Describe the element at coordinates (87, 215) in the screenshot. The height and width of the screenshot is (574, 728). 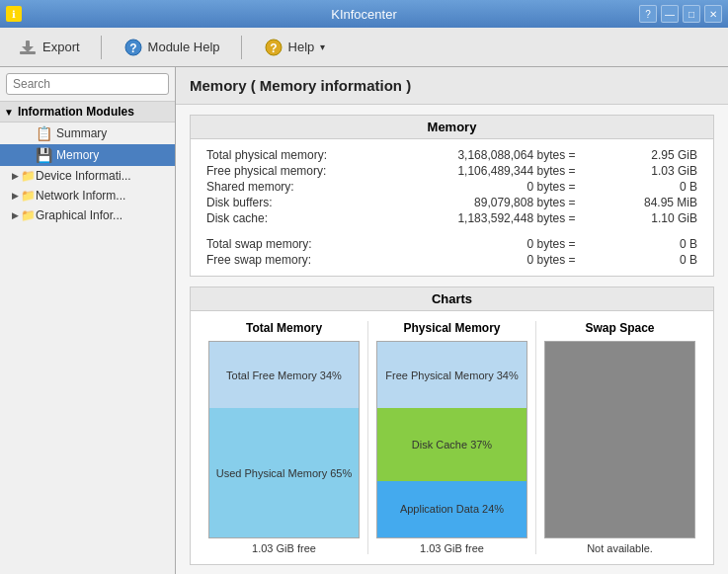
I see `sidebar-item-graphical: ▶ 📁 Graphical Infor...` at that location.